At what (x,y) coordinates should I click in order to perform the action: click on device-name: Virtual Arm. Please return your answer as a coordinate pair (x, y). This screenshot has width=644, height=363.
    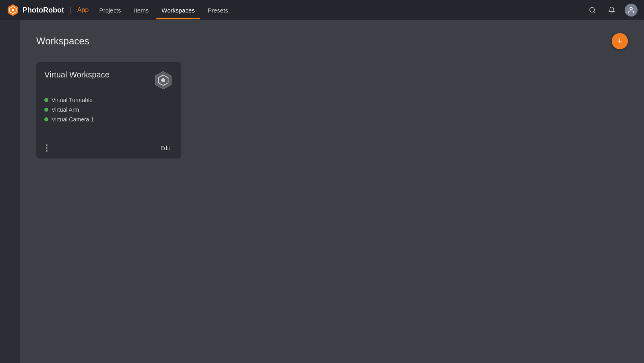
    Looking at the image, I should click on (65, 110).